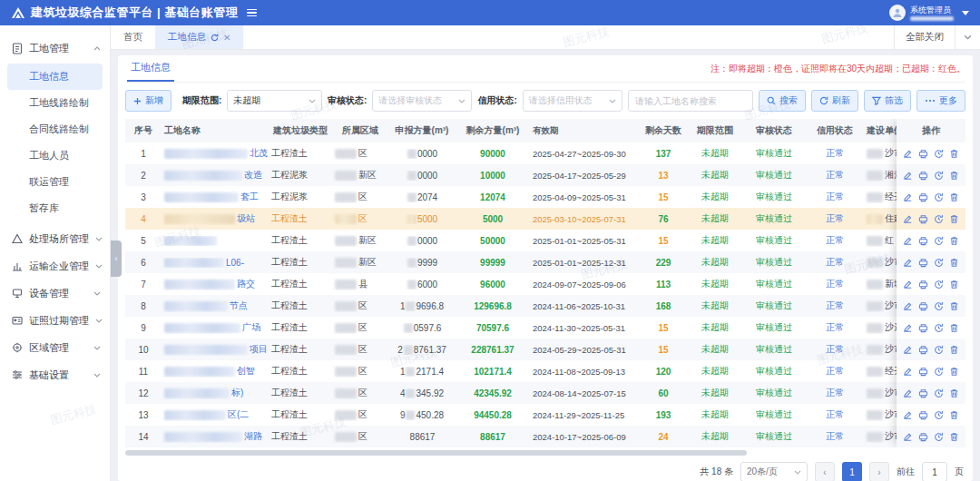  I want to click on sidebar-item-temp-storage: 暂存库, so click(54, 209).